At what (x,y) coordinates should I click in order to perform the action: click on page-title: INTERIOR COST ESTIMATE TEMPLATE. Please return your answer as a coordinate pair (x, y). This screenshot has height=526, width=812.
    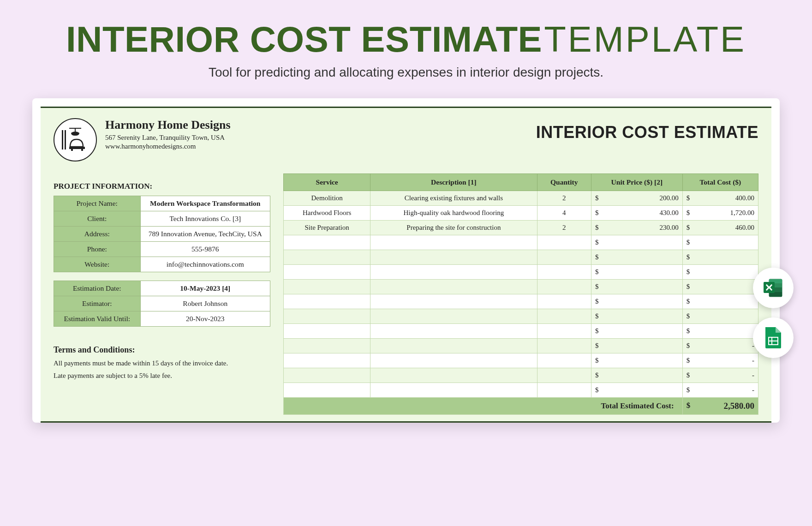
    Looking at the image, I should click on (406, 32).